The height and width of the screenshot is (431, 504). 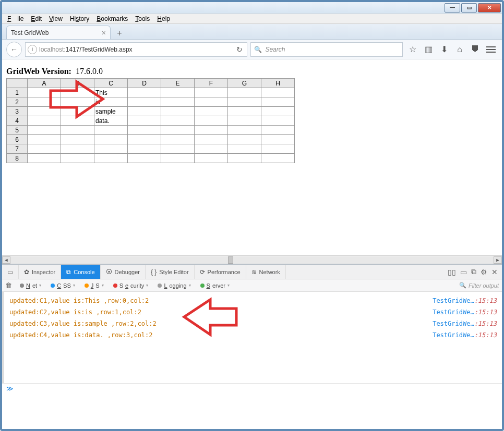 What do you see at coordinates (111, 130) in the screenshot?
I see `cell-C5` at bounding box center [111, 130].